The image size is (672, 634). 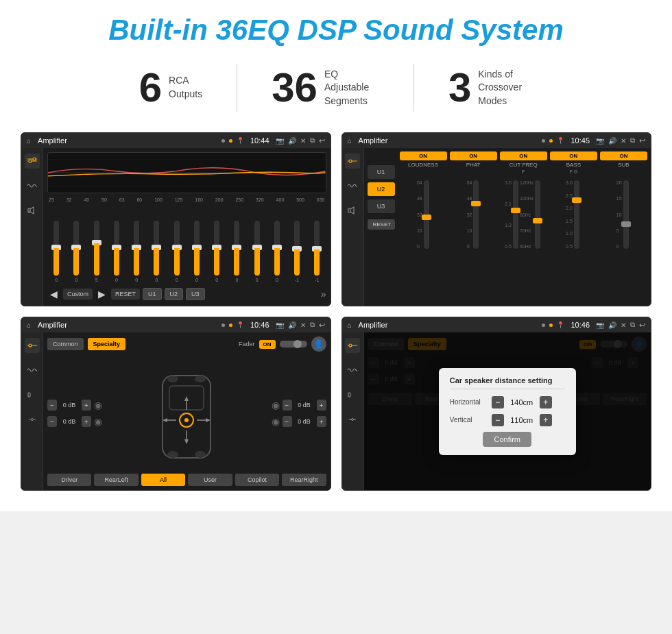 I want to click on copilot-btn: Copilot, so click(x=257, y=480).